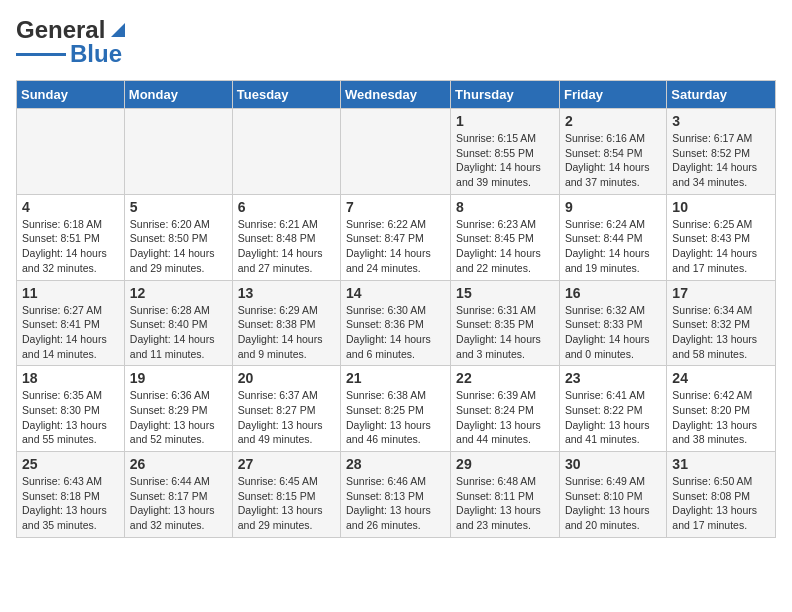 This screenshot has height=612, width=792. I want to click on day-cell: 14Sunrise: 6:30 AM Sunset: 8:36 PM Dayli…, so click(396, 323).